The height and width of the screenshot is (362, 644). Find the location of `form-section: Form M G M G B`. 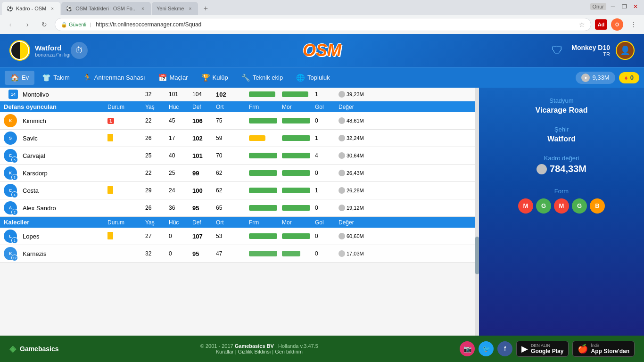

form-section: Form M G M G B is located at coordinates (561, 201).